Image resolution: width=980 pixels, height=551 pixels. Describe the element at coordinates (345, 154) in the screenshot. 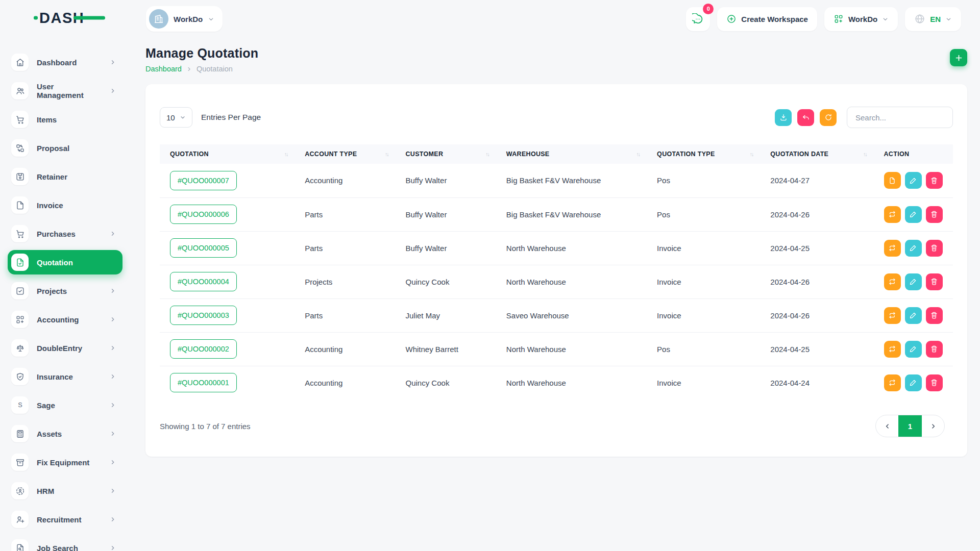

I see `column-header-account-type: ACCOUNT TYPE↑↓` at that location.